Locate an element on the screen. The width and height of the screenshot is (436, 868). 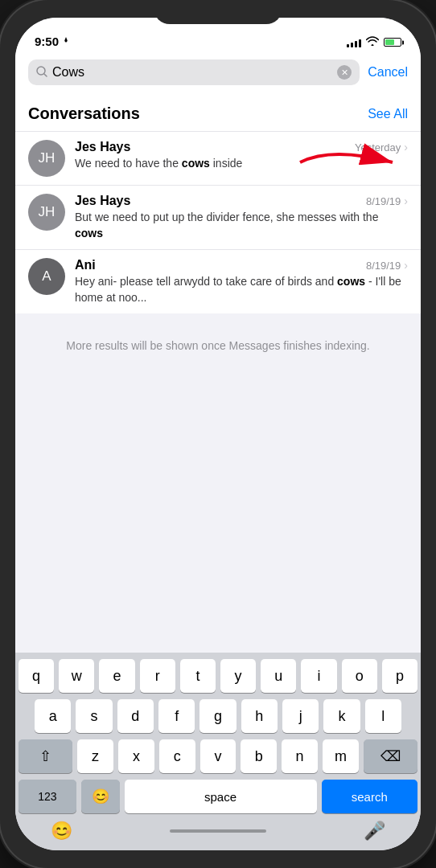
table-row: A Ani 8/19/19 › Hey ani- please tell arw… is located at coordinates (218, 281).